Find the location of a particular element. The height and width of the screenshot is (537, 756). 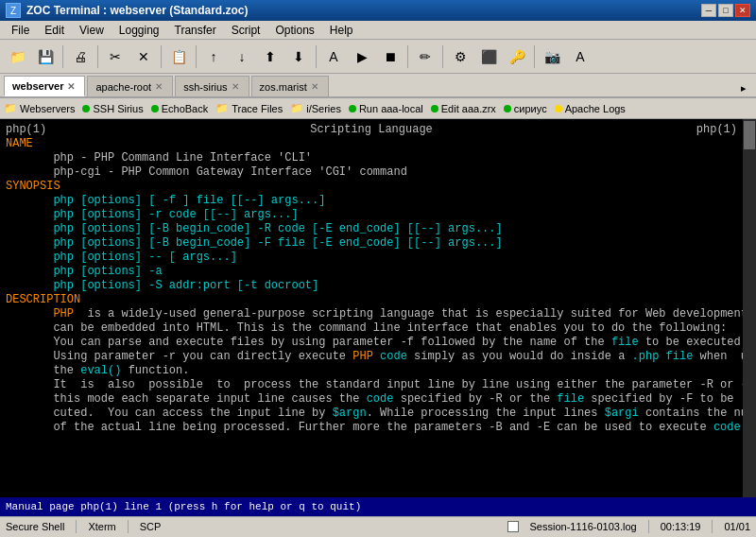

bookmark-apache-logs: Apache Logs is located at coordinates (590, 109).